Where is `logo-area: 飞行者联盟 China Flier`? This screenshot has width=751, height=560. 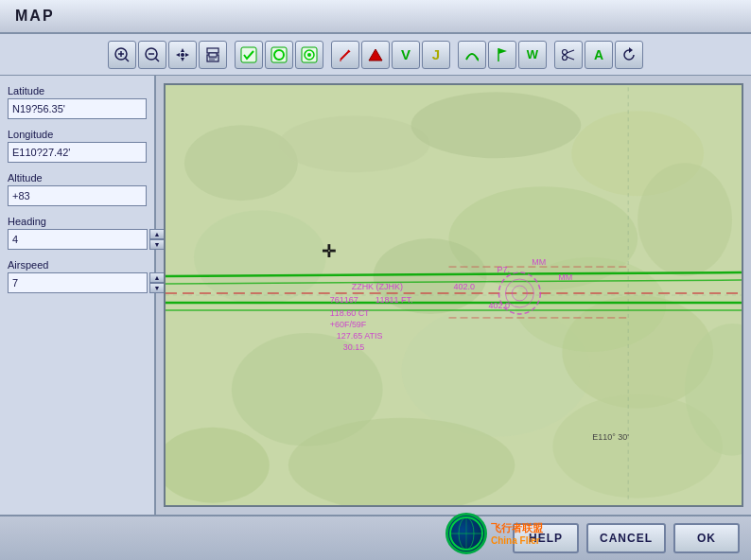 logo-area: 飞行者联盟 China Flier is located at coordinates (494, 534).